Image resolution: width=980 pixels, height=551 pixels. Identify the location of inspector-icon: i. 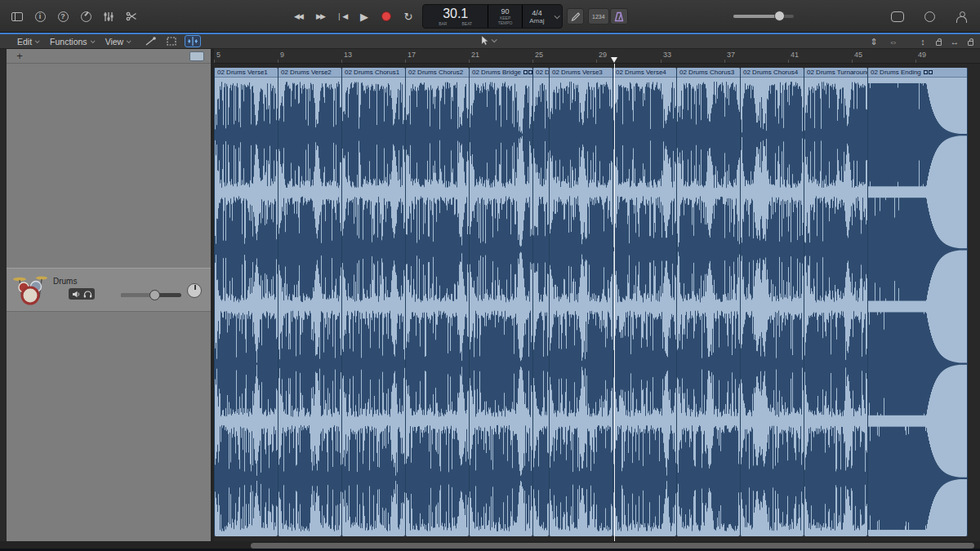
(40, 16).